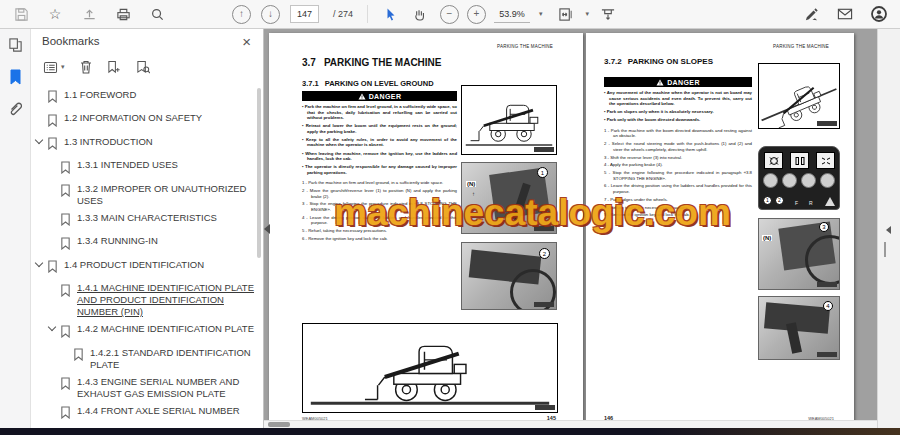  Describe the element at coordinates (799, 254) in the screenshot. I see `photo-reverse-lever: (N) 3` at that location.